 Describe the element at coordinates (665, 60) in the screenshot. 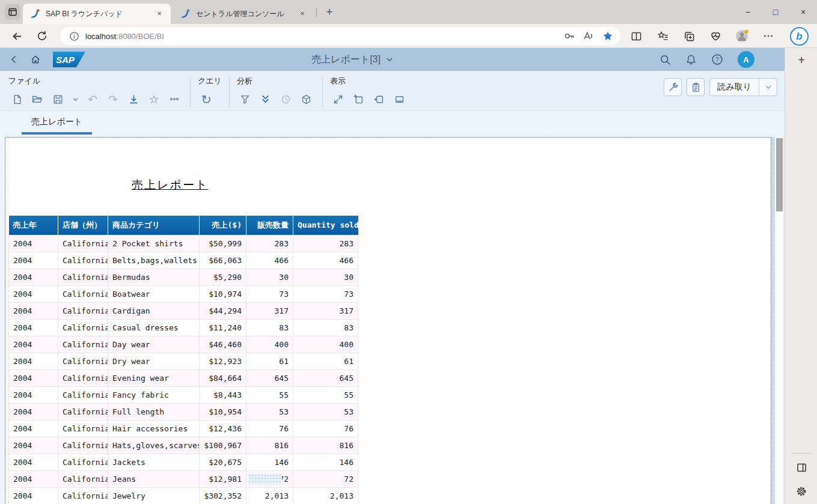

I see `search-icon` at that location.